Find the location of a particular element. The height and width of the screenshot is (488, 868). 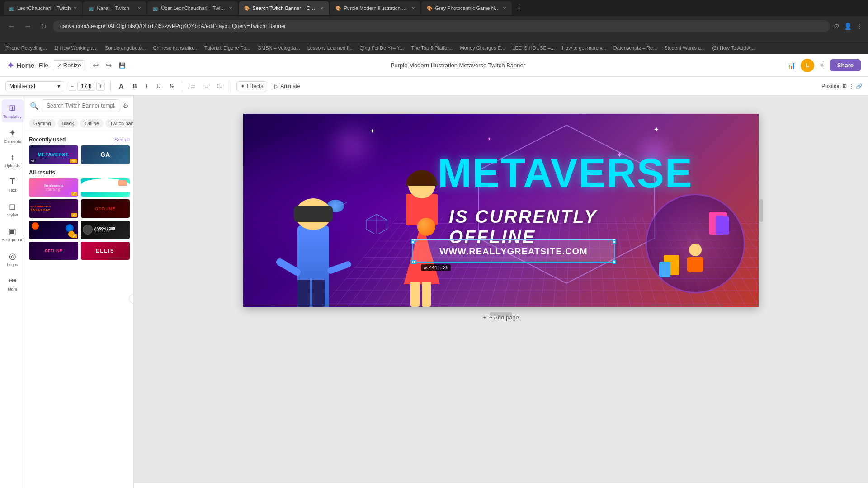

undo-button: ↩ is located at coordinates (96, 65).